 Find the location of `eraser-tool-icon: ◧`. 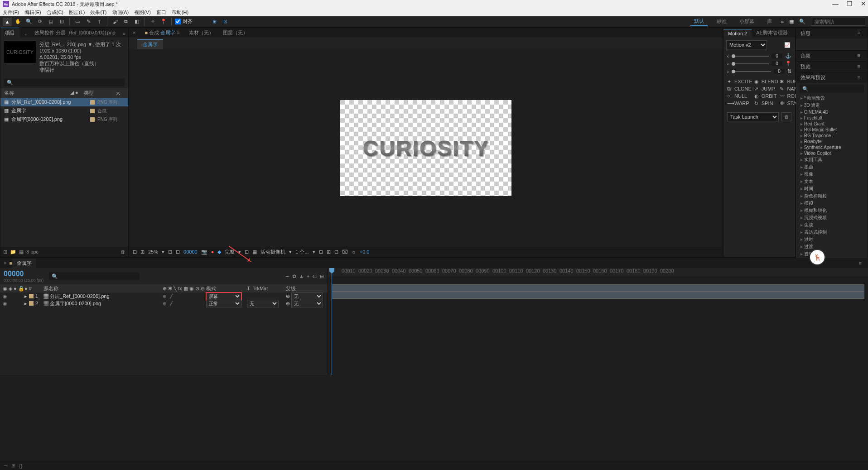

eraser-tool-icon: ◧ is located at coordinates (137, 22).